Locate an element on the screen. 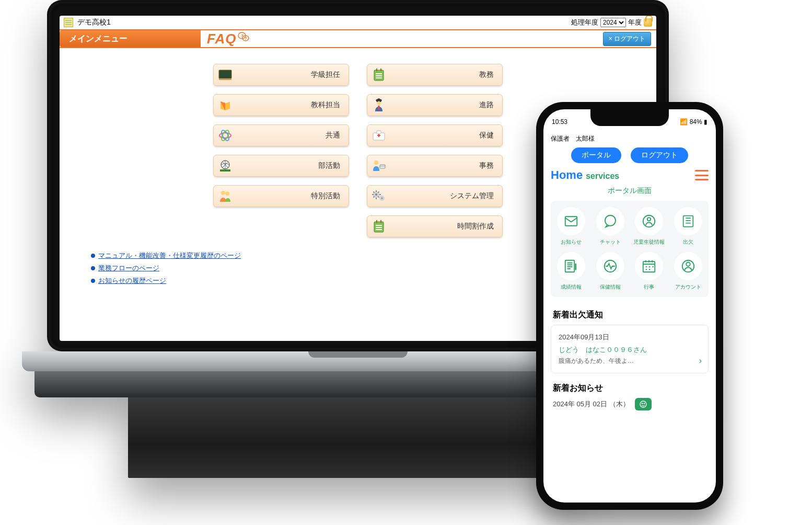  portal-button: ポータル is located at coordinates (596, 155).